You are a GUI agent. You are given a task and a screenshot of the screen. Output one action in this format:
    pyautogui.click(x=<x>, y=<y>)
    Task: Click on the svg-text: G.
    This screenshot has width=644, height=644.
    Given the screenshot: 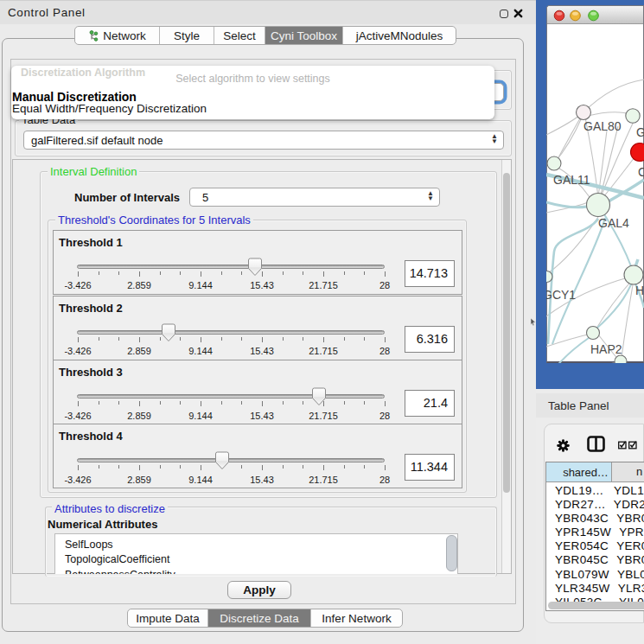 What is the action you would take?
    pyautogui.click(x=640, y=132)
    